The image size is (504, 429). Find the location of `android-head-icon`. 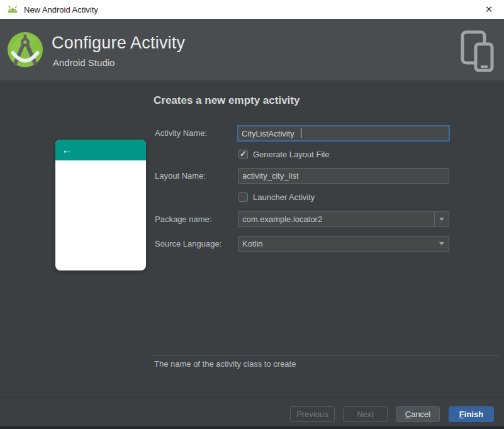

android-head-icon is located at coordinates (13, 9).